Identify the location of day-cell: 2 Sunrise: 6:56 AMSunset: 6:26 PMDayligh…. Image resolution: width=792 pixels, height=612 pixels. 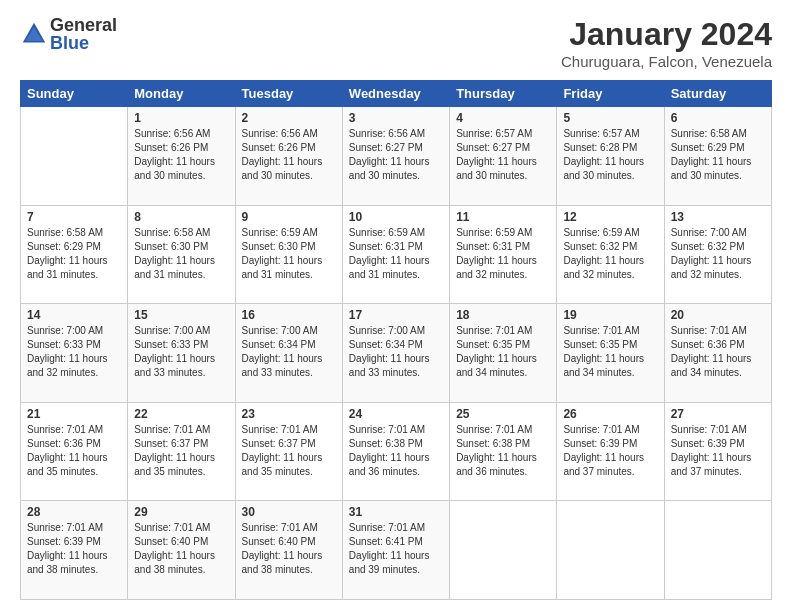
(288, 156).